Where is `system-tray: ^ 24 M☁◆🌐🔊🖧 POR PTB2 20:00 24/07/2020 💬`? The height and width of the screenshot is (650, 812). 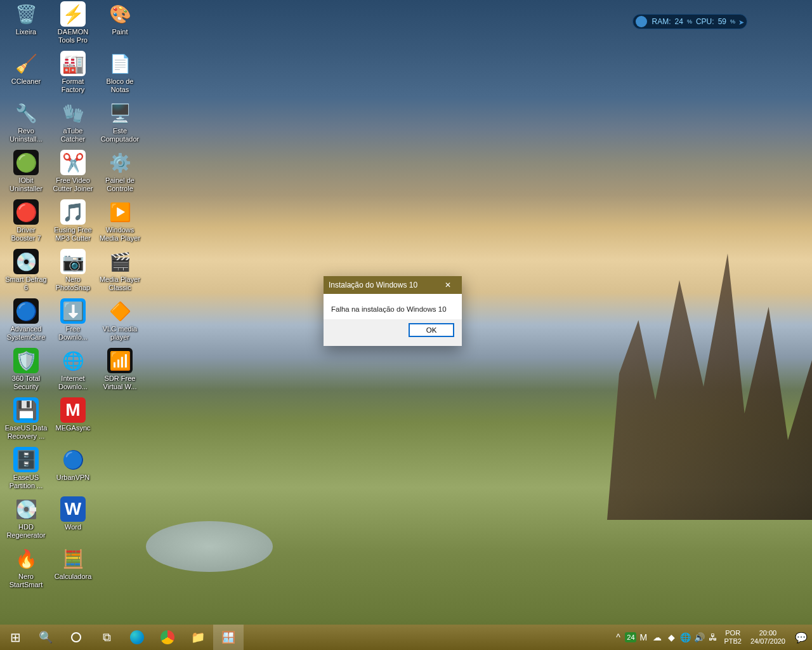 system-tray: ^ 24 M☁◆🌐🔊🖧 POR PTB2 20:00 24/07/2020 💬 is located at coordinates (712, 637).